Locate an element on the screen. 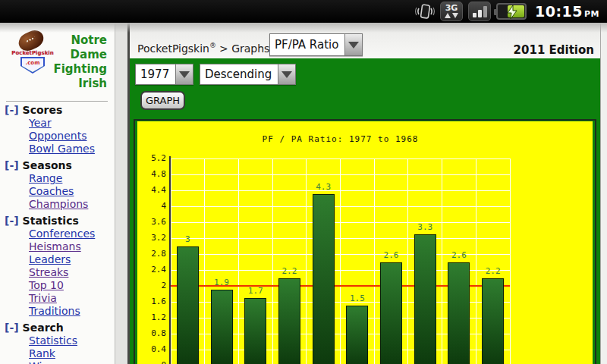  sidebar-link-opponents: Opponents is located at coordinates (58, 136).